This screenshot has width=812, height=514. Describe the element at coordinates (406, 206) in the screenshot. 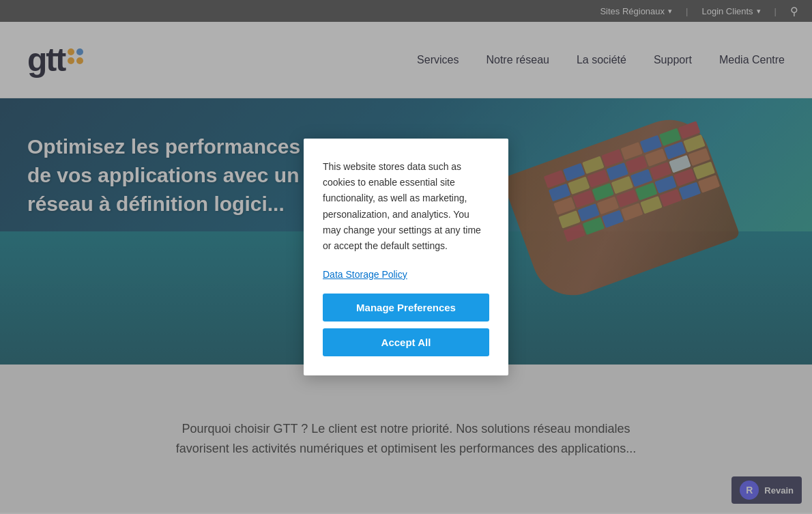

I see `cookie-body-text: This website stores data such as cookies…` at that location.